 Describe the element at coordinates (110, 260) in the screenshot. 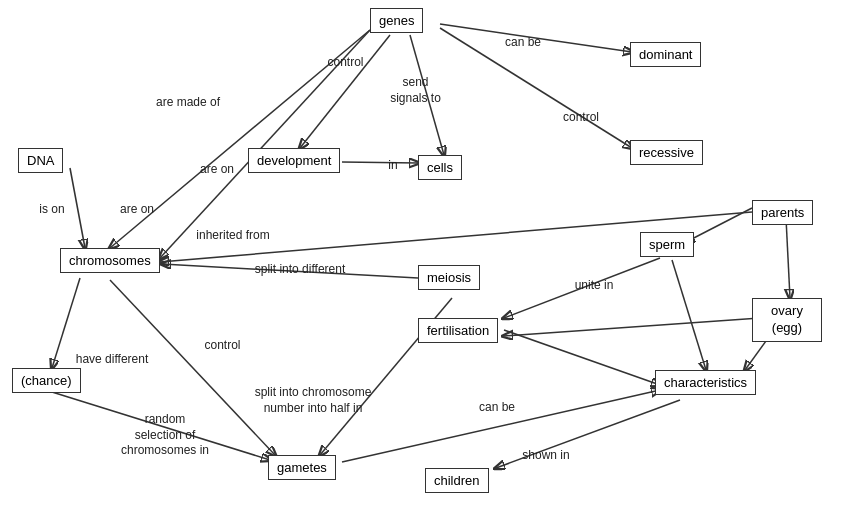

I see `node-chromosomes: chromosomes` at that location.